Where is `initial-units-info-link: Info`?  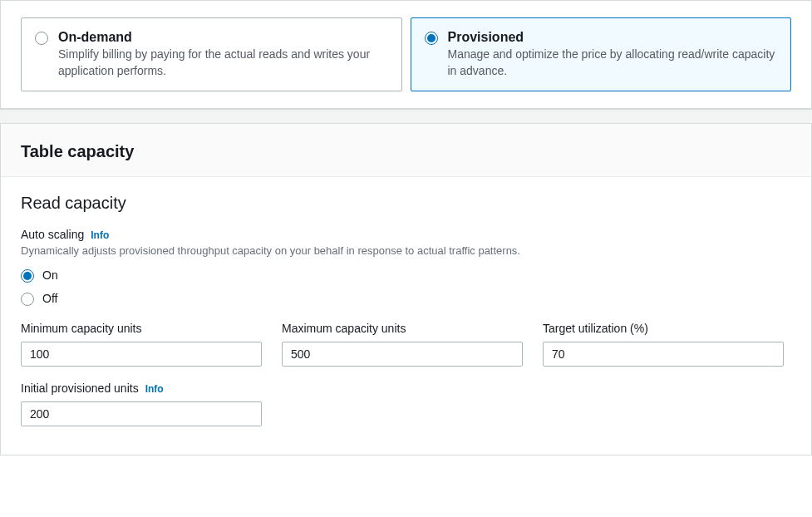
initial-units-info-link: Info is located at coordinates (155, 389).